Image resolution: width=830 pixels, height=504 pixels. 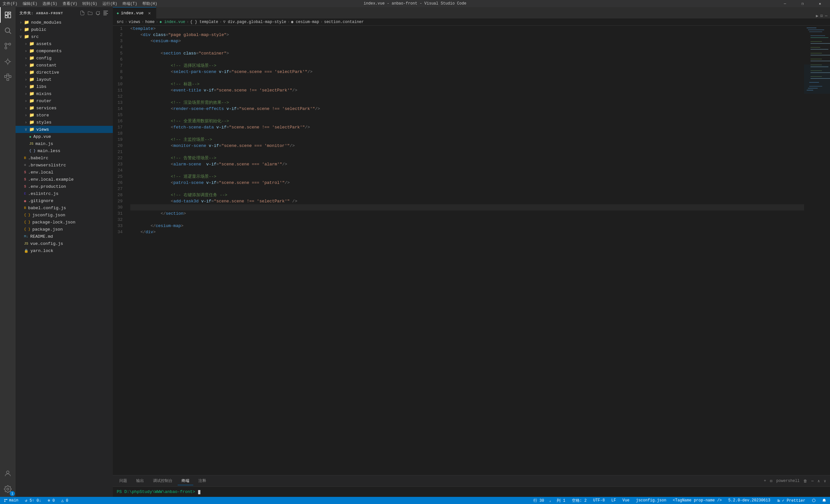 What do you see at coordinates (150, 4) in the screenshot?
I see `menu-help: 帮助(H)` at bounding box center [150, 4].